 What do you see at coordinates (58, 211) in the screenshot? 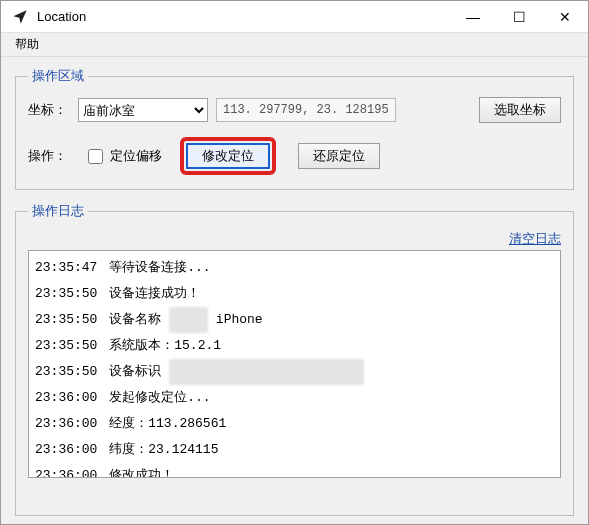
I see `log-legend: 操作日志` at bounding box center [58, 211].